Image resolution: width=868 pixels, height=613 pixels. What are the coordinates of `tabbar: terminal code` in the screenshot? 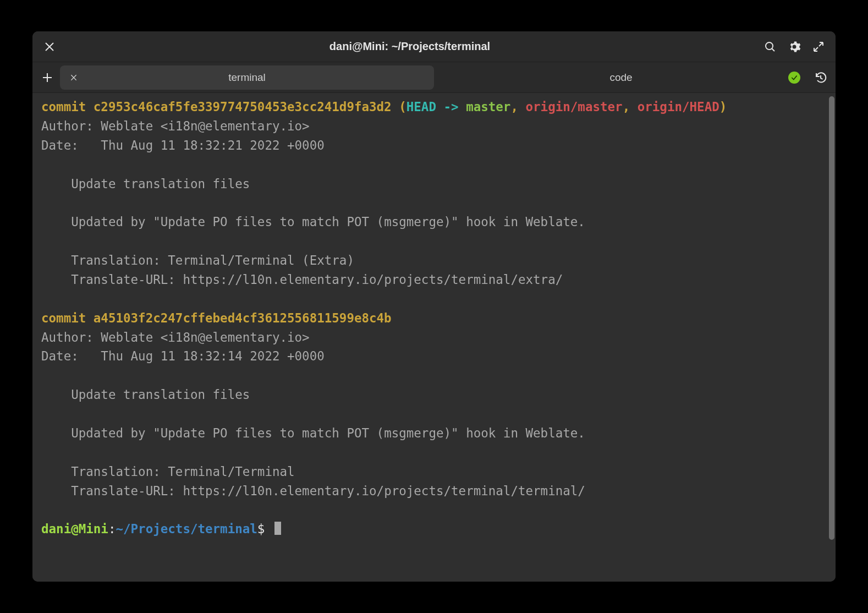 It's located at (434, 78).